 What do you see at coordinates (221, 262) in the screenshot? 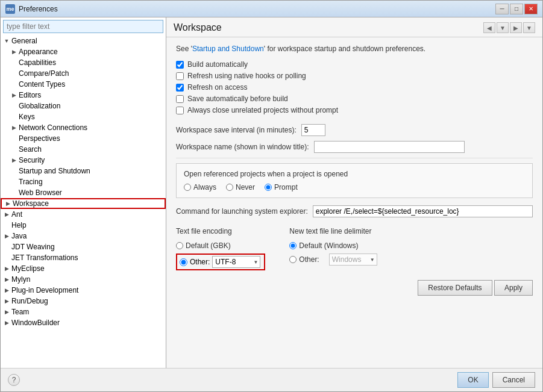
I see `encoding-other-outlined: Other: UTF-8 UTF-16 ISO-8859-1 US-ASCII` at bounding box center [221, 262].